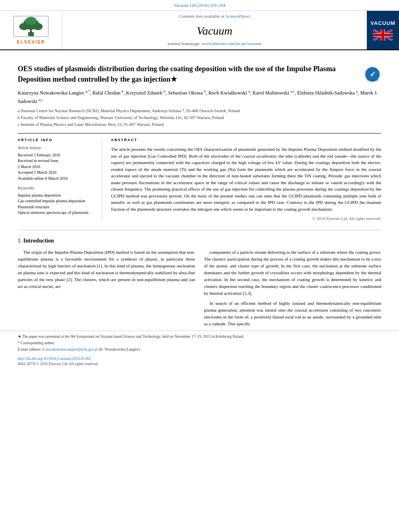 The image size is (399, 532). What do you see at coordinates (200, 230) in the screenshot?
I see `section-divider` at bounding box center [200, 230].